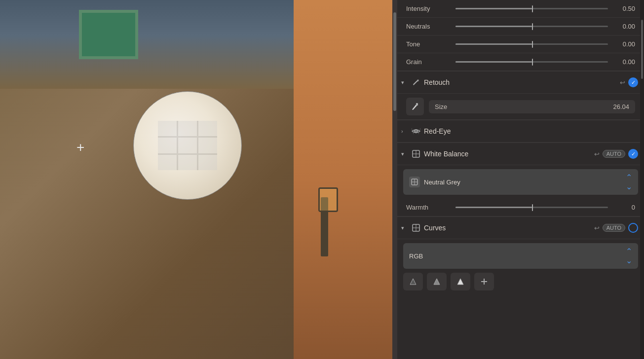 This screenshot has width=644, height=359. What do you see at coordinates (521, 282) in the screenshot?
I see `curves-tools-row` at bounding box center [521, 282].